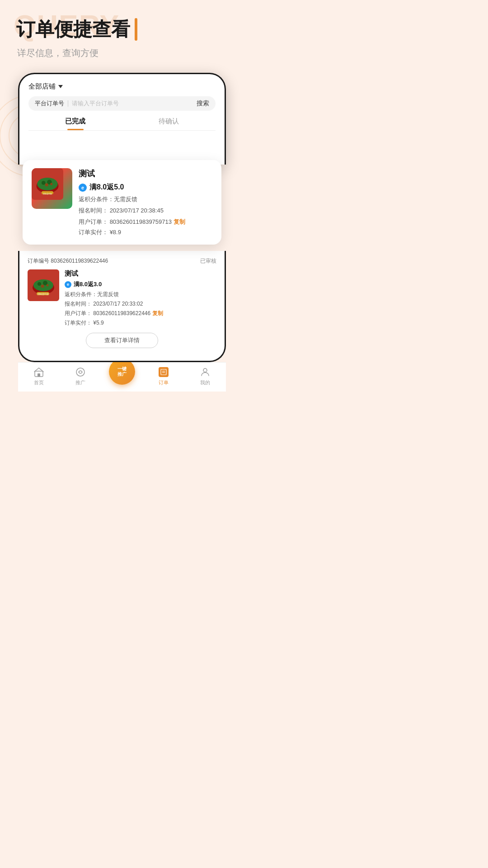  Describe the element at coordinates (39, 372) in the screenshot. I see `home-icon` at that location.